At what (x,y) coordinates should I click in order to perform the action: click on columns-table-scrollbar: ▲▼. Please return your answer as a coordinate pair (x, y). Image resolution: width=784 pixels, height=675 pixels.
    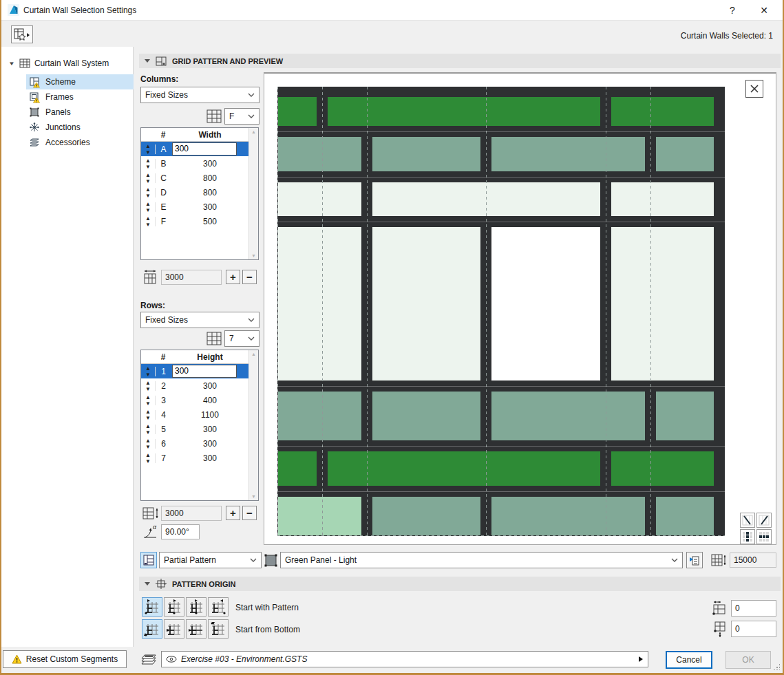
    Looking at the image, I should click on (253, 194).